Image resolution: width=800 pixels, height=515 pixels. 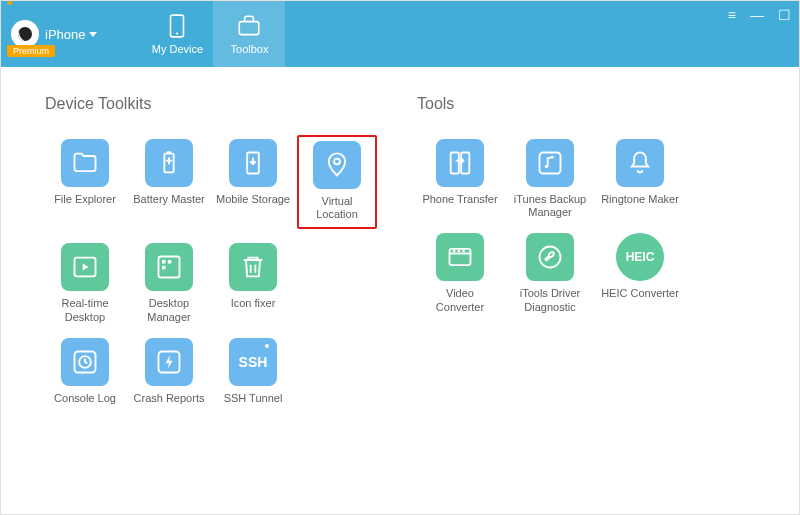 What do you see at coordinates (460, 179) in the screenshot?
I see `item-phone-transfer: Phone Transfer` at bounding box center [460, 179].